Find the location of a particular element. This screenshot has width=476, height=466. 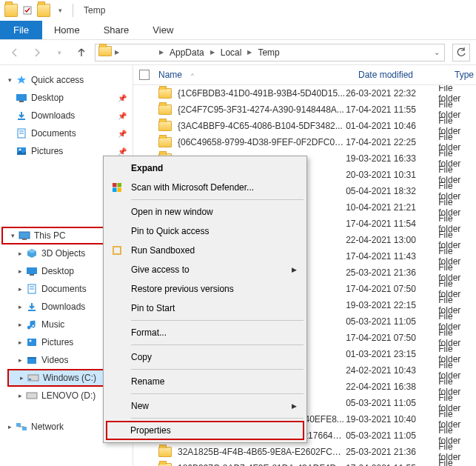

menu-copy: Copy is located at coordinates (205, 357).